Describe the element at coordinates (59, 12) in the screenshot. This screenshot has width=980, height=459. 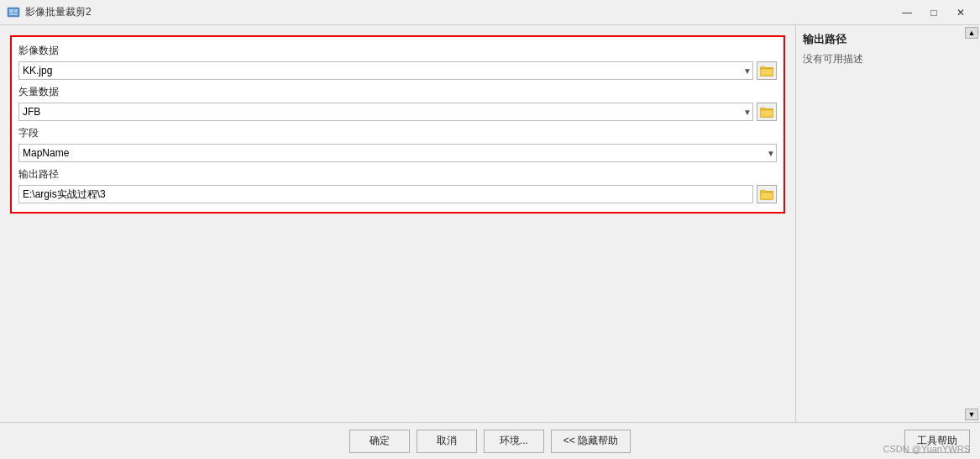
I see `title-bar-title: 影像批量裁剪2` at that location.